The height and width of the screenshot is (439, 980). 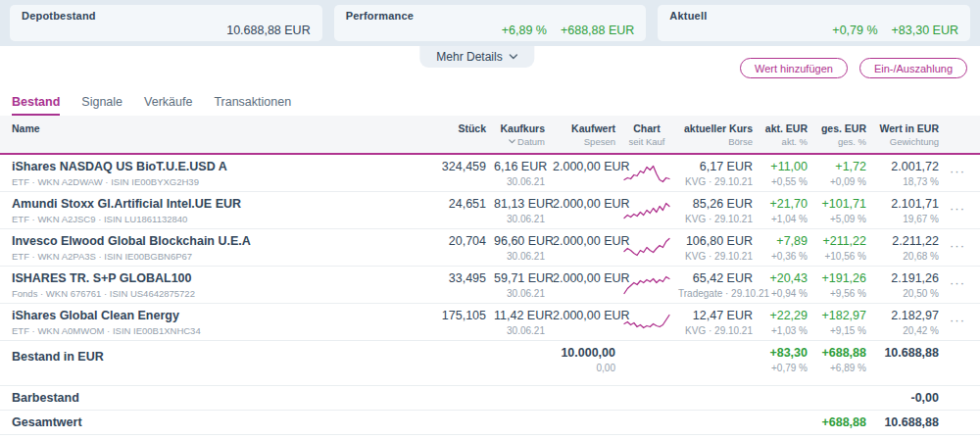 What do you see at coordinates (459, 241) in the screenshot?
I see `stueck-value: 20,704` at bounding box center [459, 241].